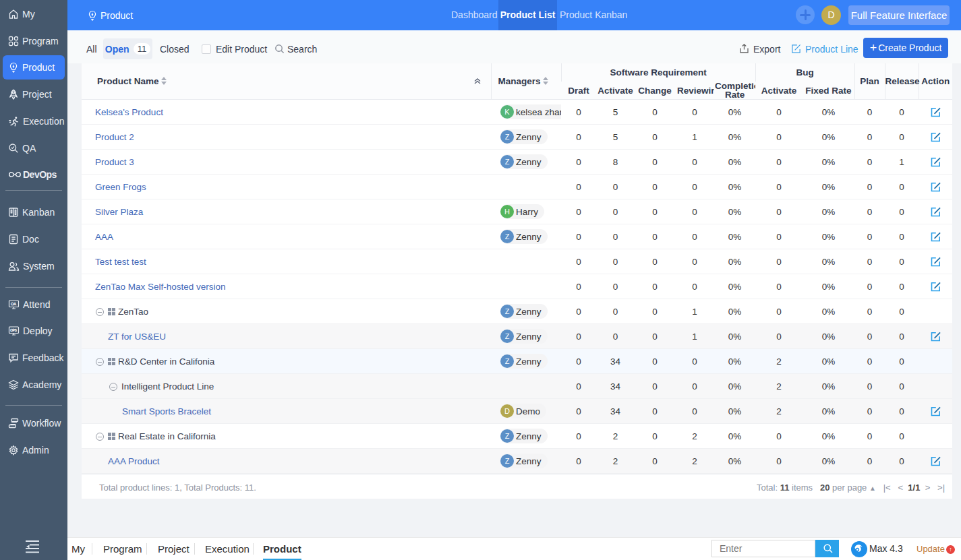 The image size is (961, 560). What do you see at coordinates (13, 304) in the screenshot?
I see `svg-text: OA` at bounding box center [13, 304].